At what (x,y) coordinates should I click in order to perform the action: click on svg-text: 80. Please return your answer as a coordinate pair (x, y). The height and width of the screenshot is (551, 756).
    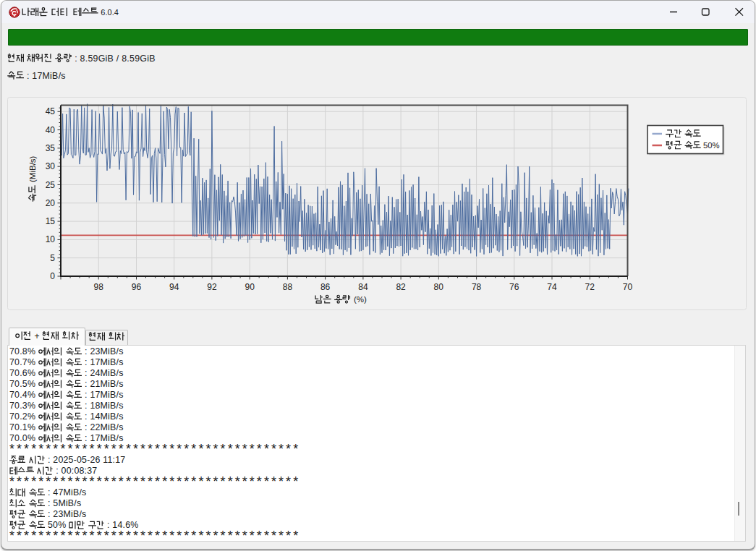
    Looking at the image, I should click on (439, 287).